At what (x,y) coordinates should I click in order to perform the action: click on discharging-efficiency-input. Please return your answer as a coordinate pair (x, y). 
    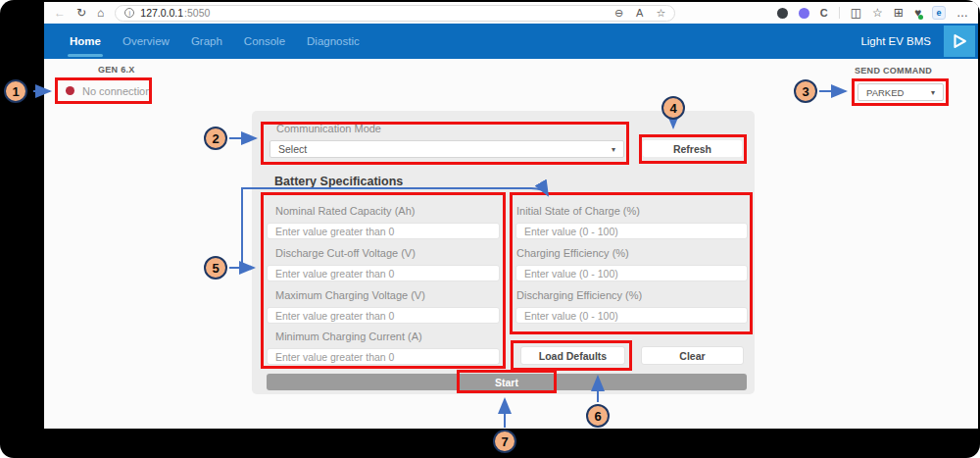
    Looking at the image, I should click on (631, 316).